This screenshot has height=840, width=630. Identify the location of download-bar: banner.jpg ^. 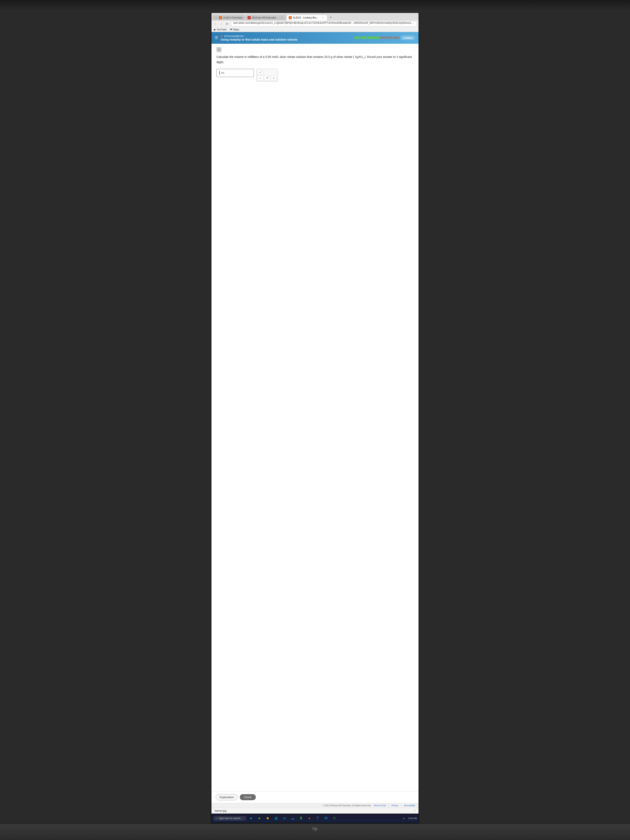
(315, 811).